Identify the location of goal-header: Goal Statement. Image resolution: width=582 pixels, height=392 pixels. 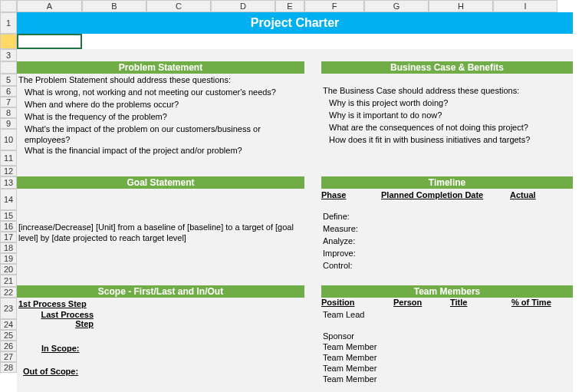
(161, 183).